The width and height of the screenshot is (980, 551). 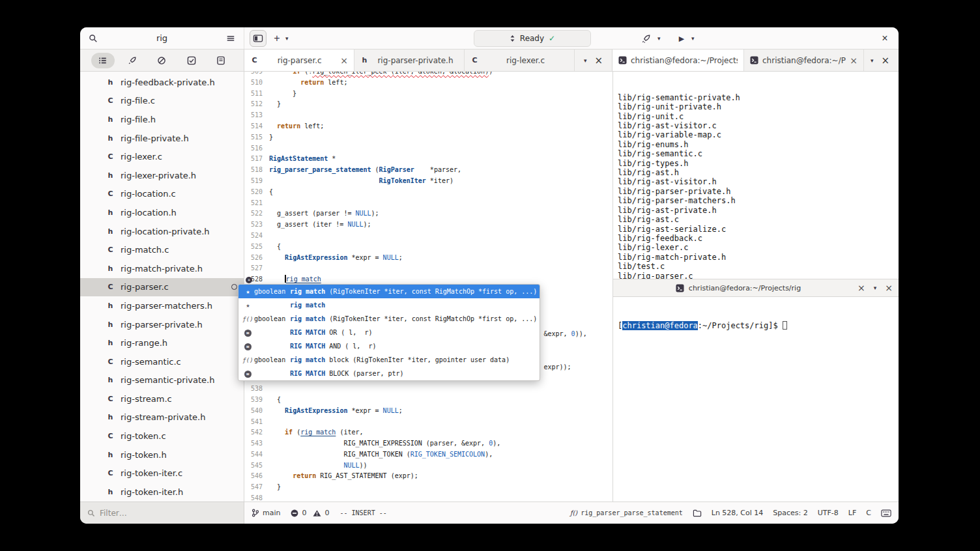 I want to click on code-line: 544 RIG_MATCH_TOKEN (RIG_TOKEN_SEMICOLON…, so click(x=429, y=455).